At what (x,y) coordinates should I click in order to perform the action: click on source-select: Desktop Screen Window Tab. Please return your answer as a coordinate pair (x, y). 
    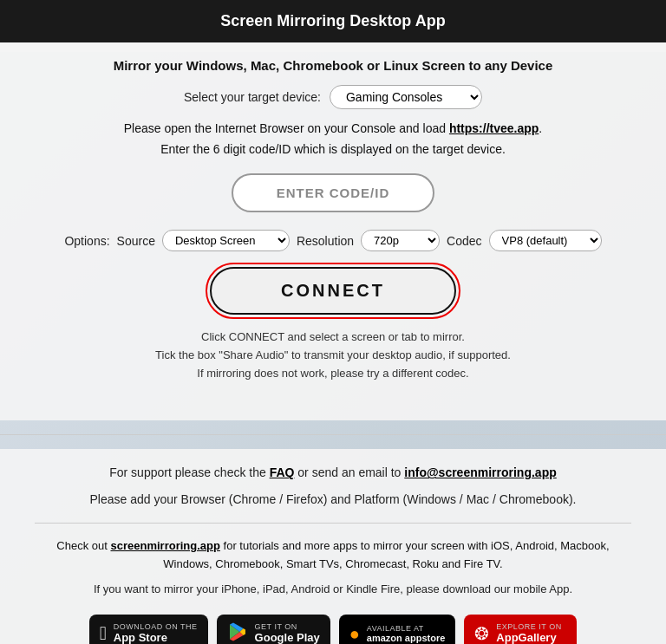
    Looking at the image, I should click on (225, 241).